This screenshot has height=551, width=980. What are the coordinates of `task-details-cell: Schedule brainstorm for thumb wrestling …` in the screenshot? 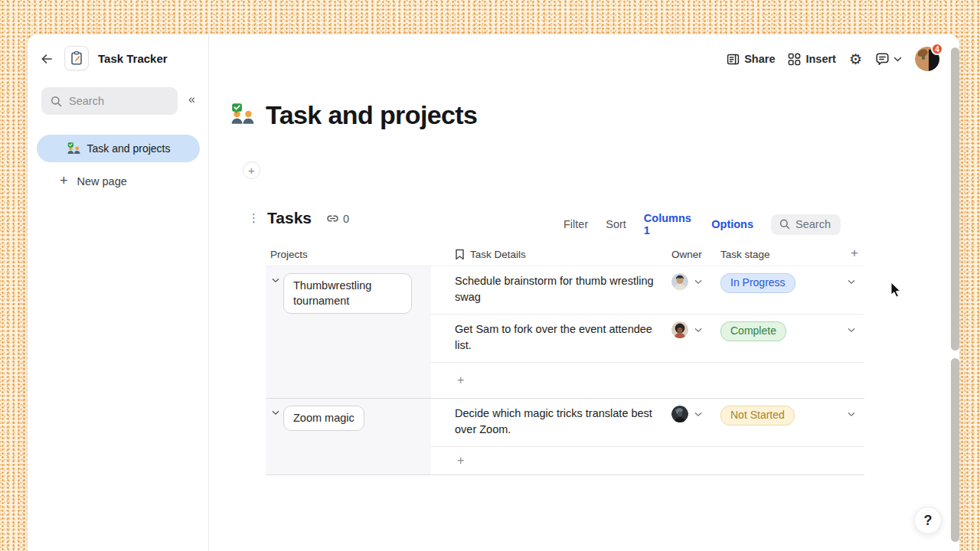 It's located at (564, 289).